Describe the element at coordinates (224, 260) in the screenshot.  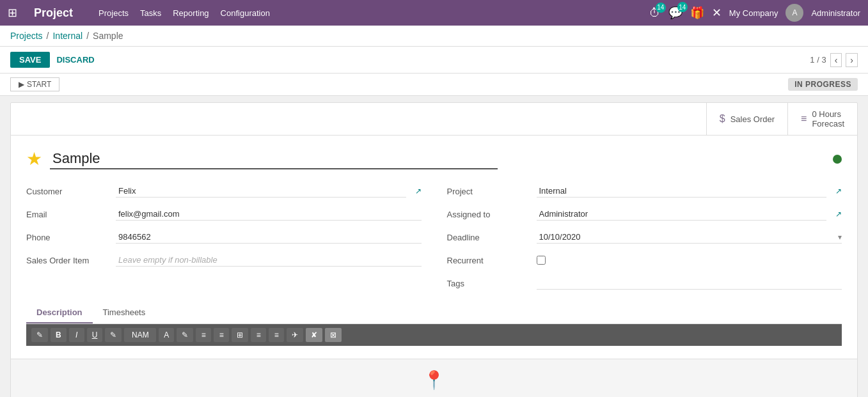
I see `sales-order-item-field-row: Sales Order Item Leave empty if non-bill…` at that location.